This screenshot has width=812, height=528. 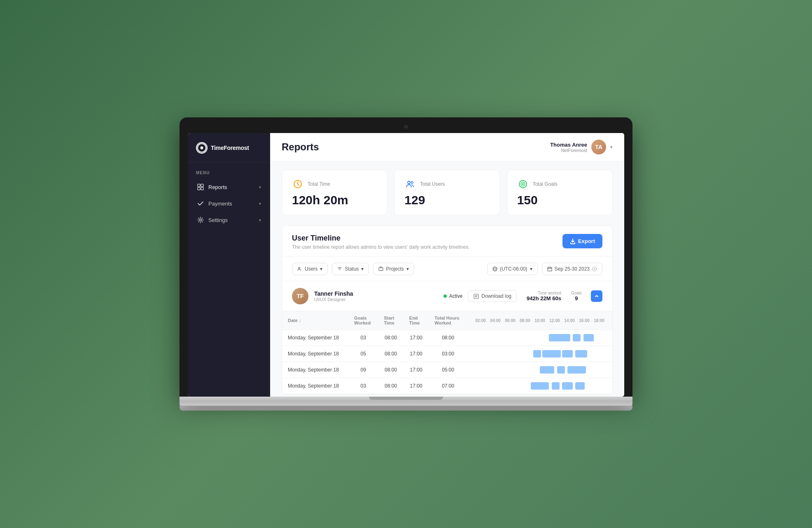 What do you see at coordinates (381, 247) in the screenshot?
I see `timeline-desc: The user timeline report allows admins t…` at bounding box center [381, 247].